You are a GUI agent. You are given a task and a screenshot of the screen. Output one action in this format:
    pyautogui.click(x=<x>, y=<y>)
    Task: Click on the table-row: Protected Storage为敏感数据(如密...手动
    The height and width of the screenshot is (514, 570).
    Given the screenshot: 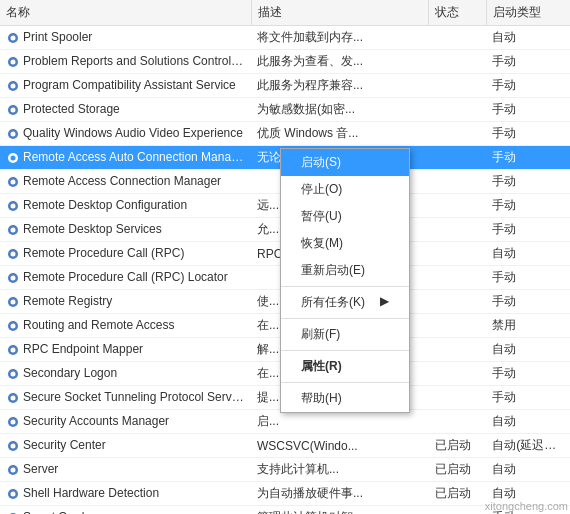 What is the action you would take?
    pyautogui.click(x=285, y=110)
    